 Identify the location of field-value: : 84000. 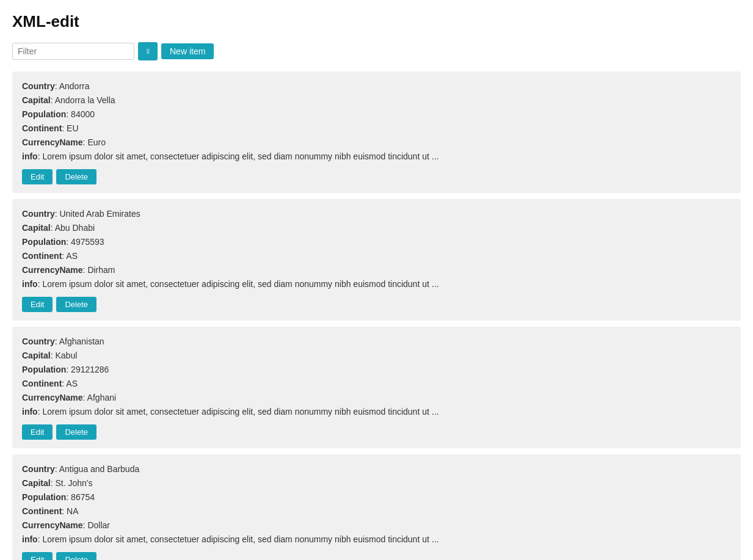
(81, 114).